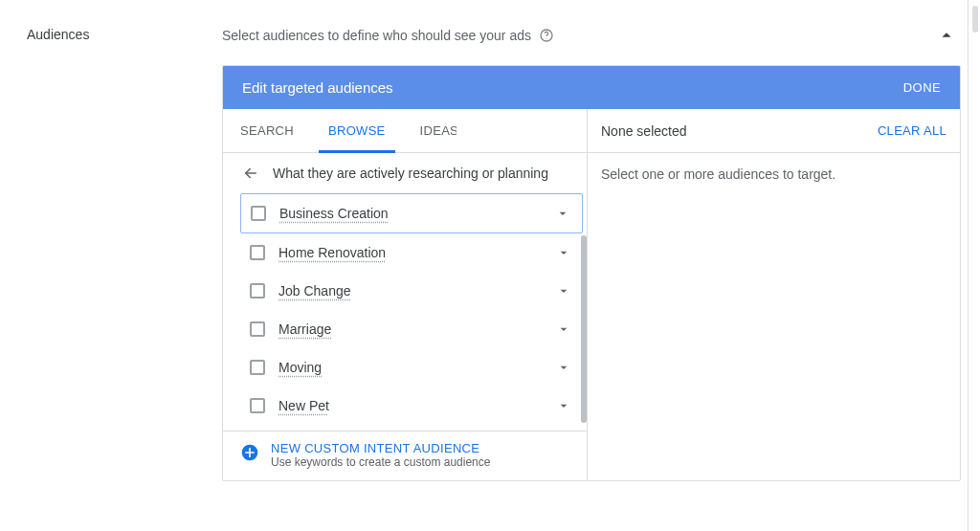 The width and height of the screenshot is (980, 531). What do you see at coordinates (411, 406) in the screenshot?
I see `audience-label: New Pet` at bounding box center [411, 406].